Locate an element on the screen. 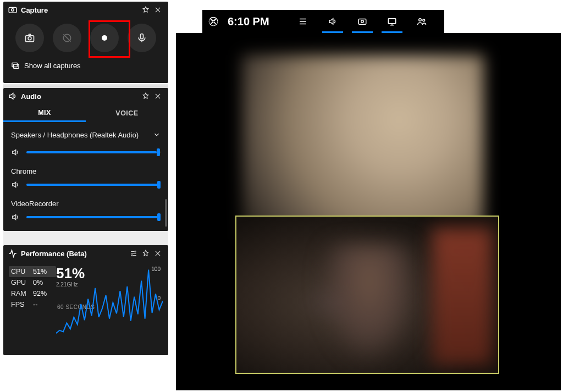  performance-widget-button is located at coordinates (392, 21).